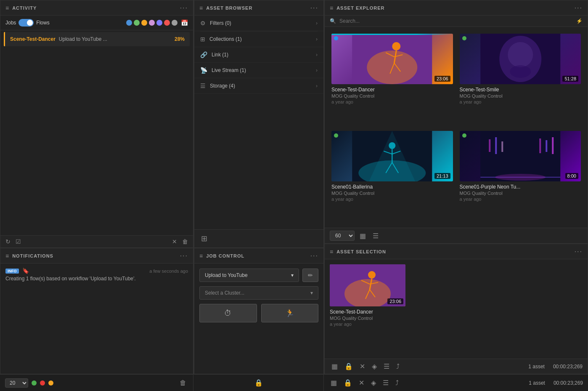 Image resolution: width=588 pixels, height=391 pixels. Describe the element at coordinates (398, 367) in the screenshot. I see `sel-export-icon: ⤴` at that location.